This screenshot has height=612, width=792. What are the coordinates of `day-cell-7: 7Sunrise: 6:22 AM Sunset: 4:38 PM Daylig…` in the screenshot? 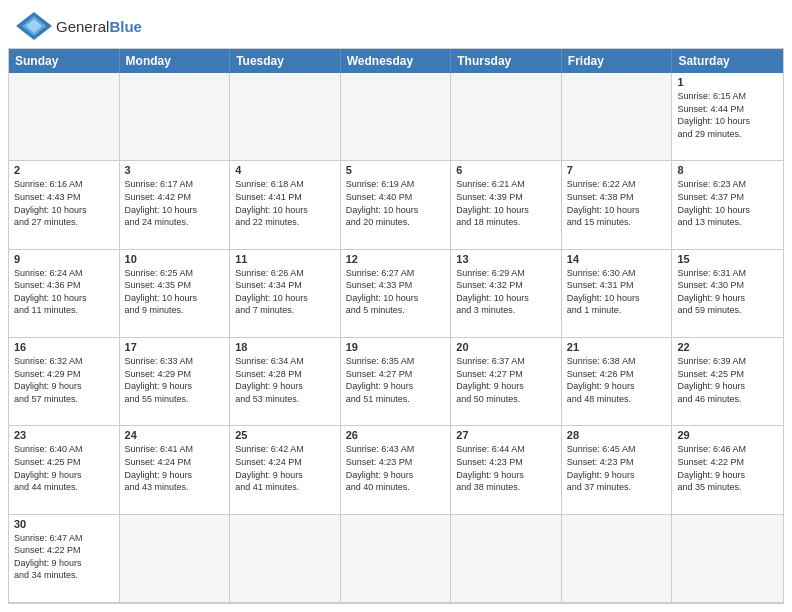 It's located at (618, 205).